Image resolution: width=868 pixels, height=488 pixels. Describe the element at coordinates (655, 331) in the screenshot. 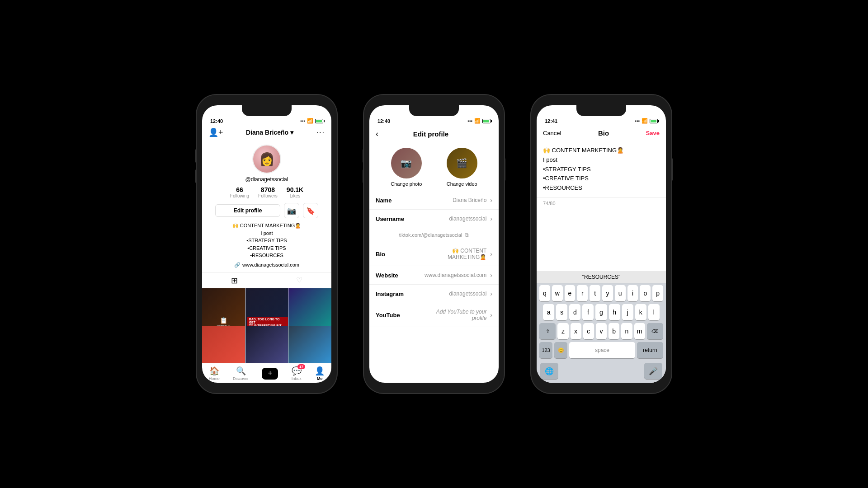

I see `key-backspace: ⌫` at that location.